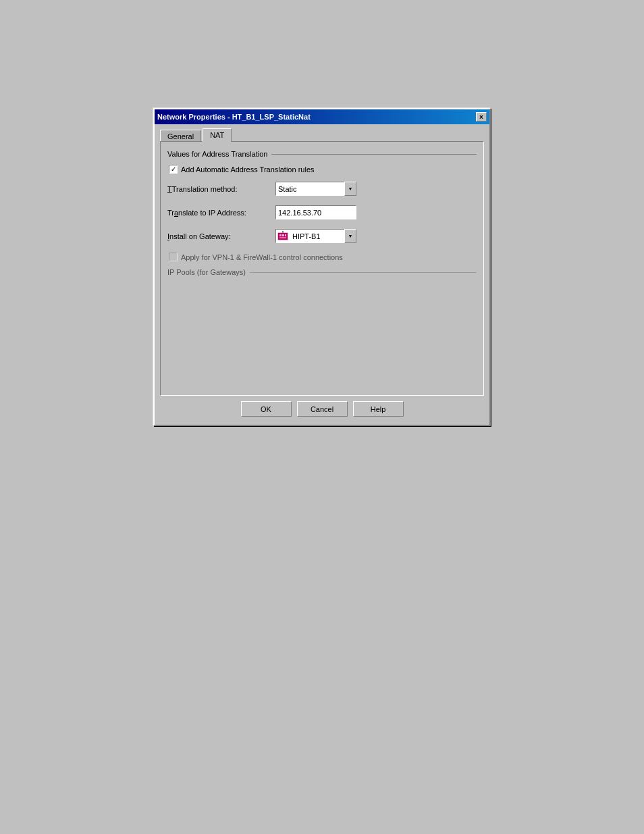 The height and width of the screenshot is (834, 644). Describe the element at coordinates (322, 189) in the screenshot. I see `translation-method-row: TTranslation method: Static Hide` at that location.